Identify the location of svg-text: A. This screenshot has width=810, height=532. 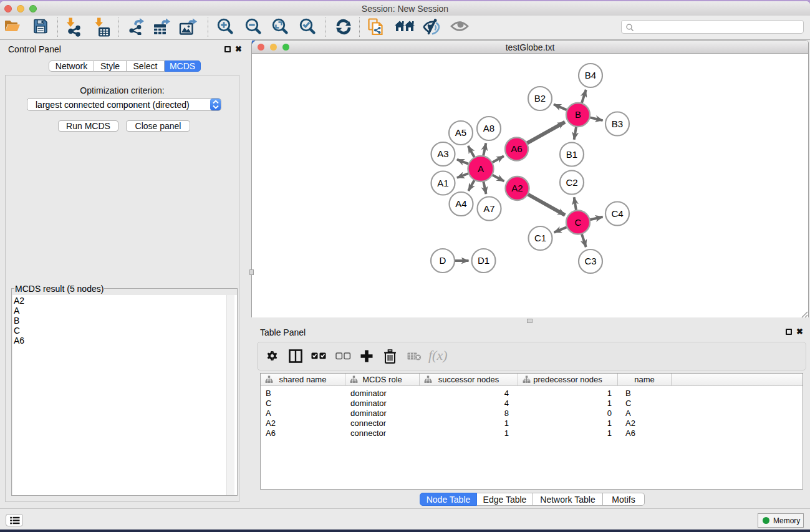
(481, 168).